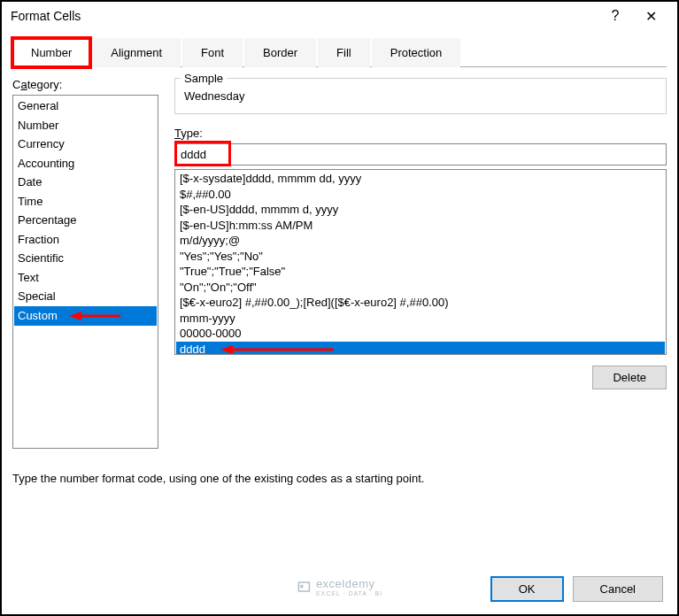 The height and width of the screenshot is (616, 679). Describe the element at coordinates (577, 589) in the screenshot. I see `dialog-buttons: OK Cancel` at that location.